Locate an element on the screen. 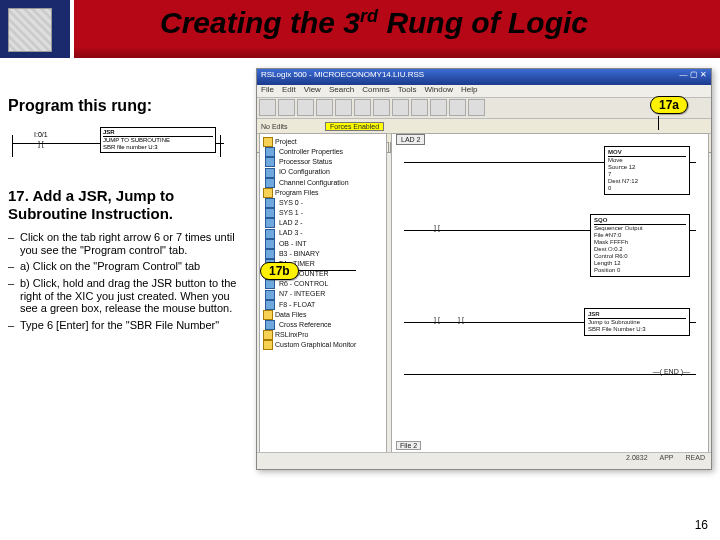 This screenshot has width=720, height=540. callout-17a: 17a is located at coordinates (669, 105).